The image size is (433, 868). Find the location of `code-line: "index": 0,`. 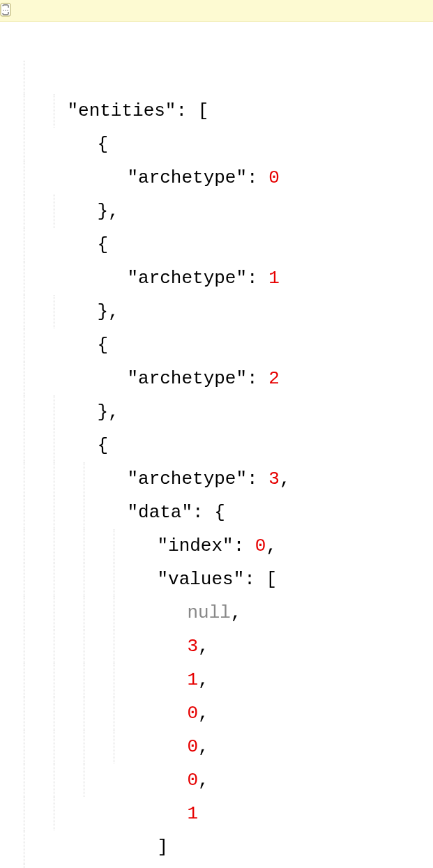

code-line: "index": 0, is located at coordinates (216, 479).